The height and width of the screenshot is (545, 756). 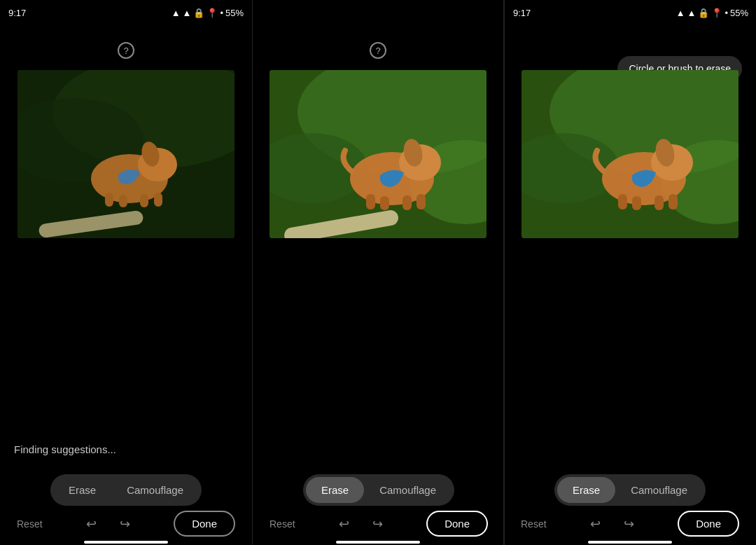 What do you see at coordinates (708, 524) in the screenshot?
I see `done-button-3: Done` at bounding box center [708, 524].